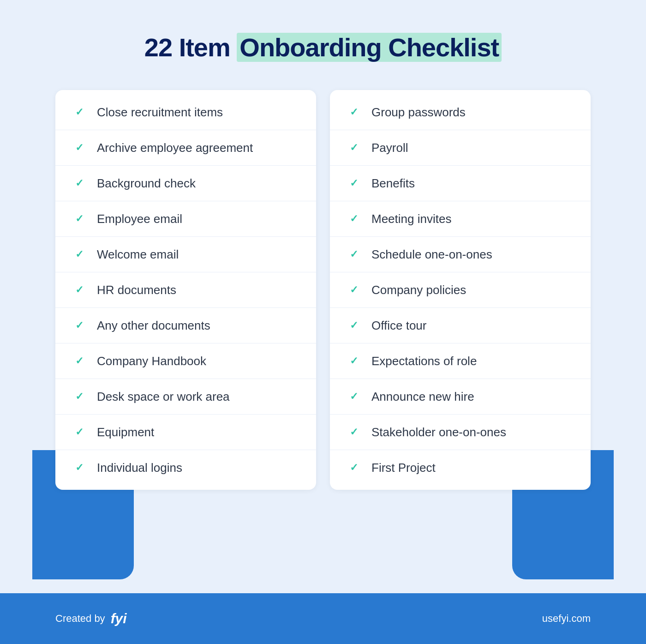 The width and height of the screenshot is (646, 644). What do you see at coordinates (461, 184) in the screenshot?
I see `list-item: ✓ Benefits` at bounding box center [461, 184].